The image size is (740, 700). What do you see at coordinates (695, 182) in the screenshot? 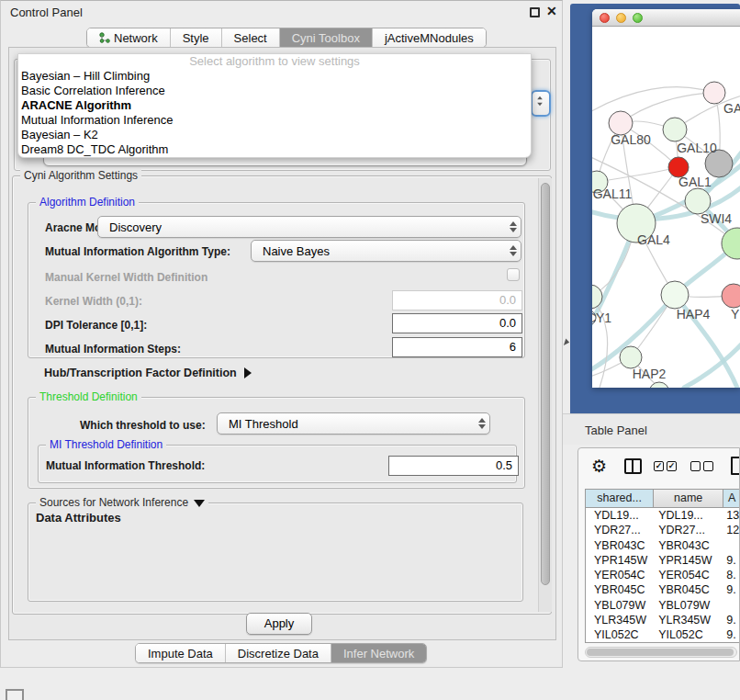
I see `node-label: GAL1` at bounding box center [695, 182].